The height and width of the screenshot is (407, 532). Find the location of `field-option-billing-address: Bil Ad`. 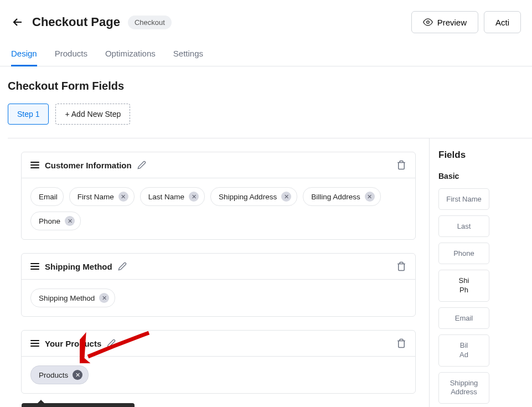

field-option-billing-address: Bil Ad is located at coordinates (464, 351).